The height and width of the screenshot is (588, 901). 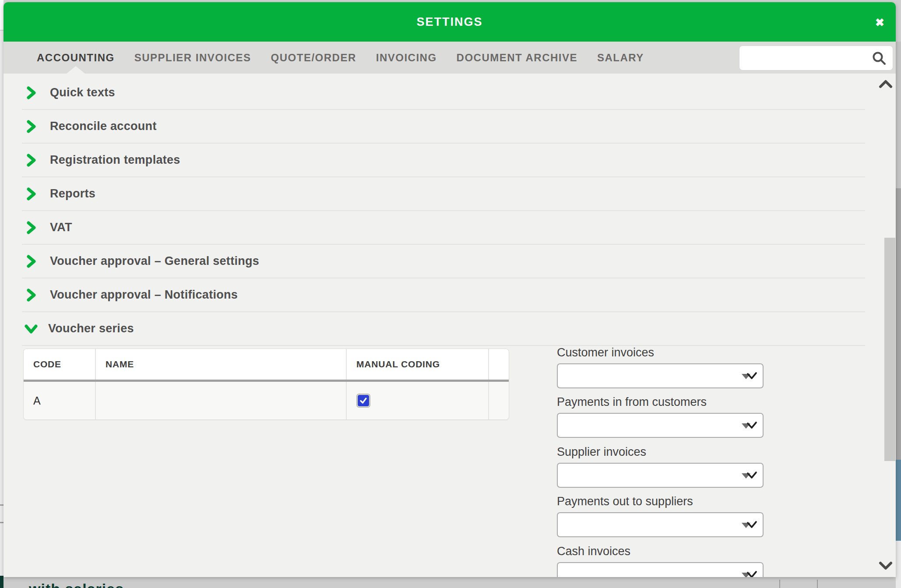 What do you see at coordinates (661, 353) in the screenshot?
I see `field-label: Customer invoices` at bounding box center [661, 353].